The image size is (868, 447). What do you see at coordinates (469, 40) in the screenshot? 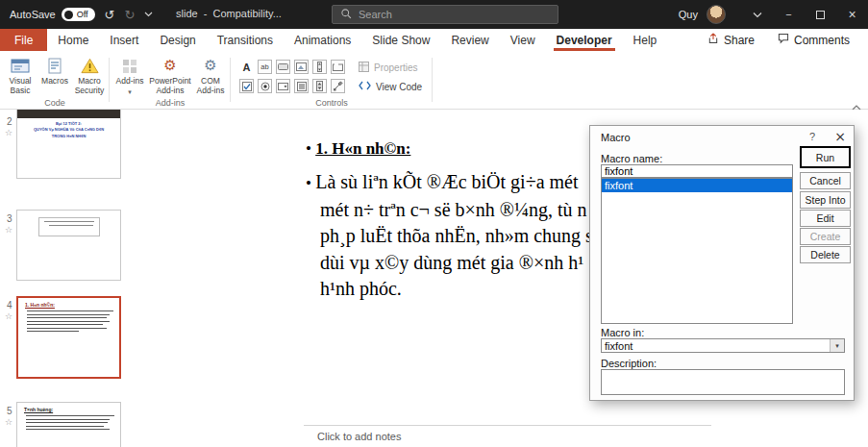
I see `tab-review: Review` at bounding box center [469, 40].